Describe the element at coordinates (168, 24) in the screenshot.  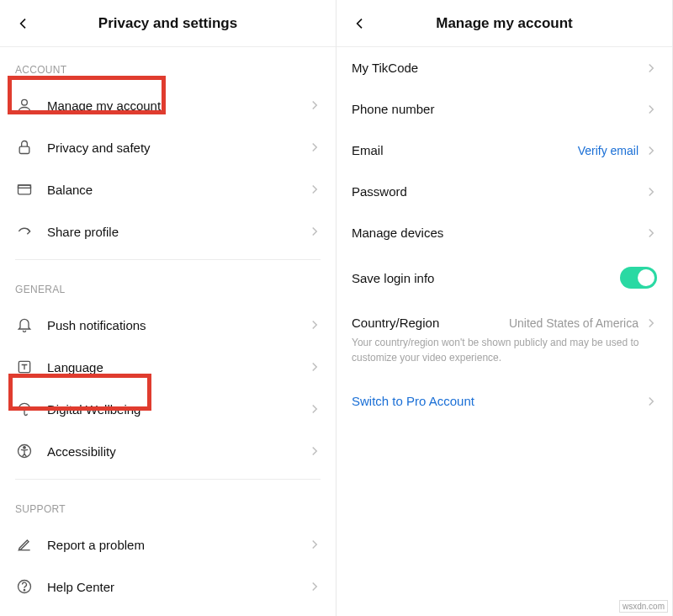
I see `left-header: Privacy and settings` at that location.